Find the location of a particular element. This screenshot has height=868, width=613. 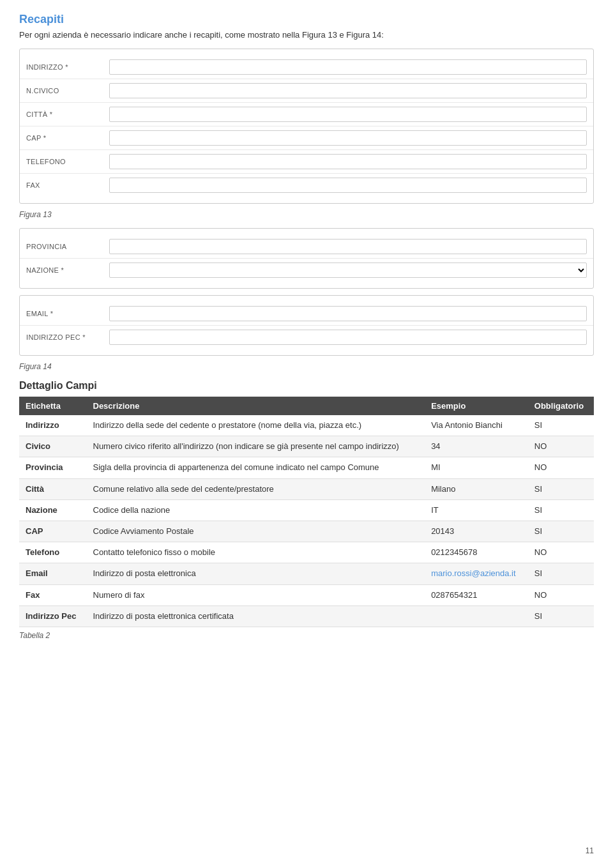

form-row-nazione: NAZIONE * IT is located at coordinates (306, 270).